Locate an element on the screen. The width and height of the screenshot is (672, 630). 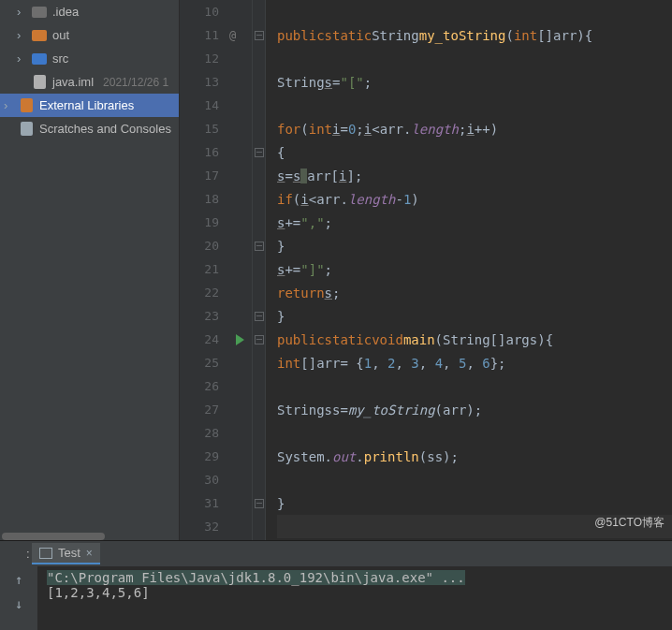
console-body: ↑ ↓ "C:\Program Files\Java\jdk1.8.0_192\… is located at coordinates (336, 598).